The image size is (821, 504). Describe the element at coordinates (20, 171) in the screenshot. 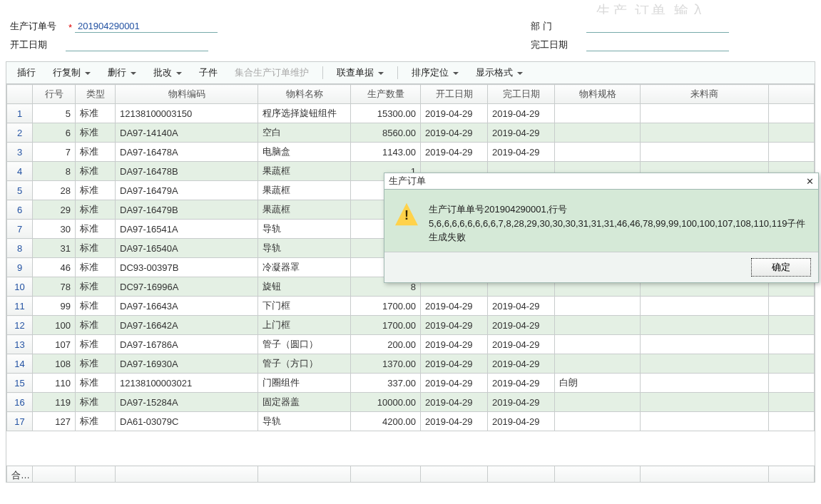

I see `row-index: 4` at that location.